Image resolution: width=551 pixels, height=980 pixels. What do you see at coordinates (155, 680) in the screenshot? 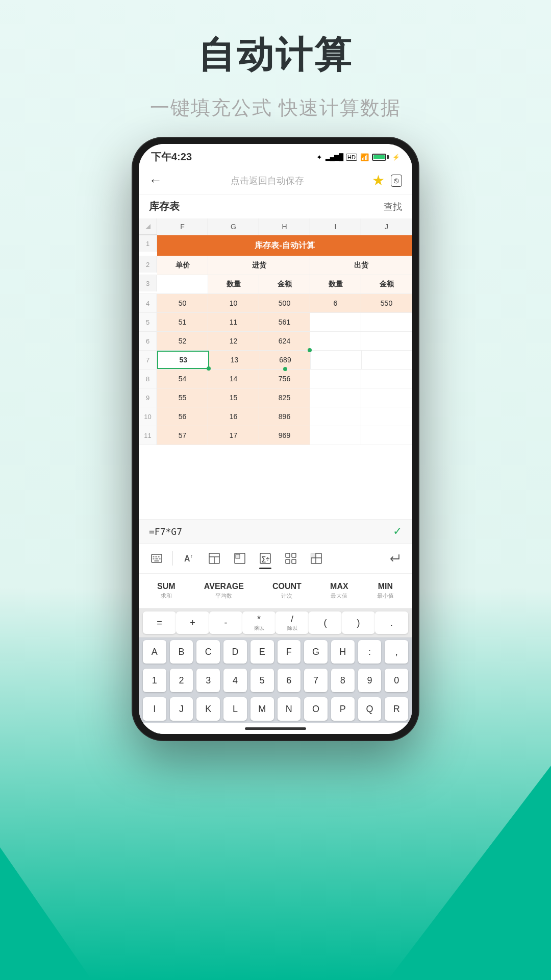
I see `key-1: 1` at bounding box center [155, 680].